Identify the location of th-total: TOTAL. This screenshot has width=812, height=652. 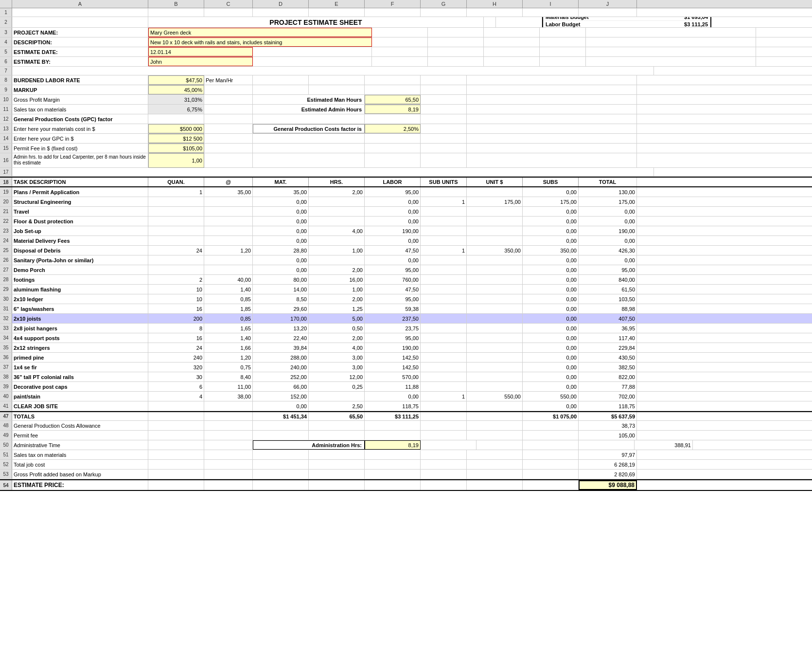
(608, 182).